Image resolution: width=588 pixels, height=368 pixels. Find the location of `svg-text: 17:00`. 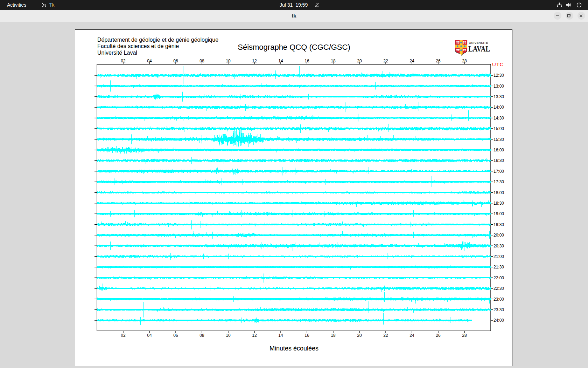

svg-text: 17:00 is located at coordinates (499, 171).